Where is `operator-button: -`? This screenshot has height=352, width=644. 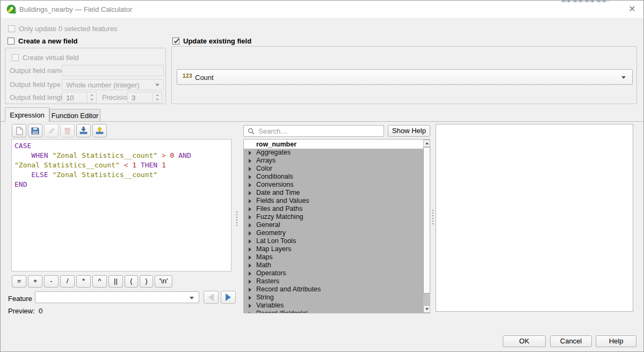
operator-button: - is located at coordinates (52, 281).